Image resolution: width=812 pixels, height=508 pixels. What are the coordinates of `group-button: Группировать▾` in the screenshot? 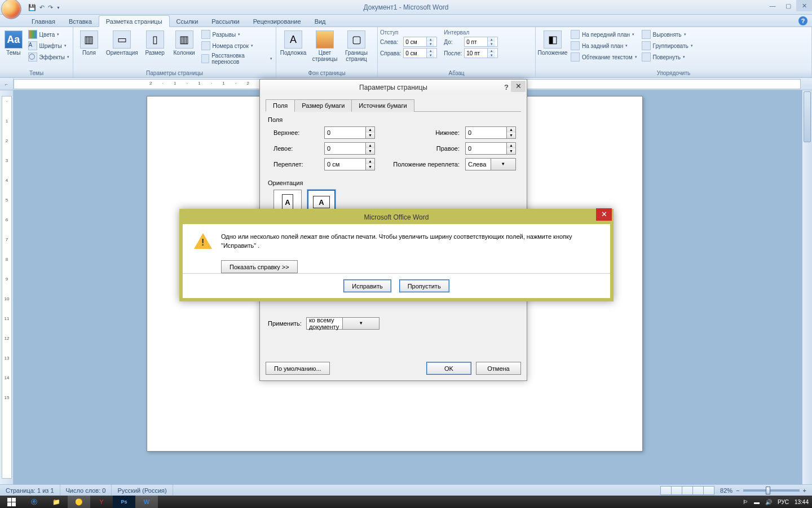 It's located at (668, 46).